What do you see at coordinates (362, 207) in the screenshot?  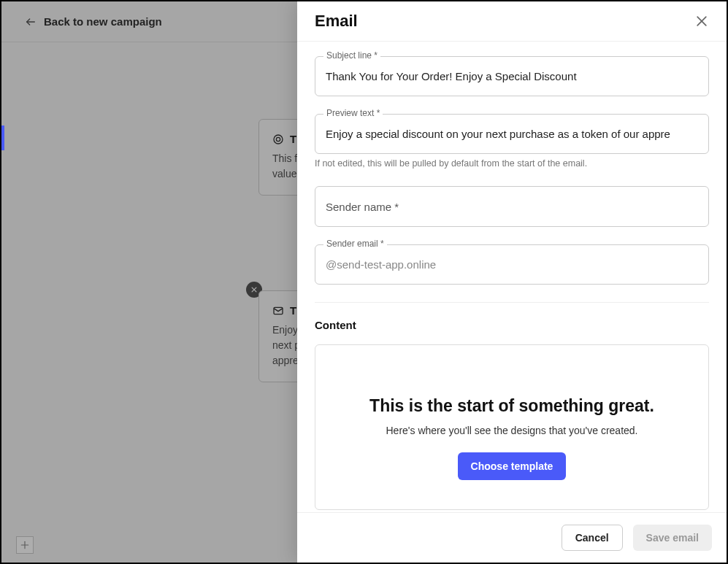 I see `sender-name-label: Sender name *` at bounding box center [362, 207].